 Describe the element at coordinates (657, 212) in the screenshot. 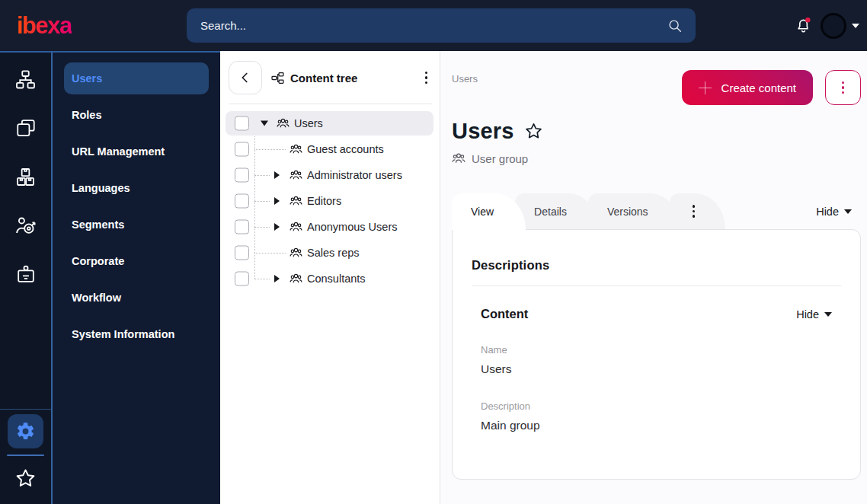

I see `tab-bar: View Details Versions Hide` at that location.